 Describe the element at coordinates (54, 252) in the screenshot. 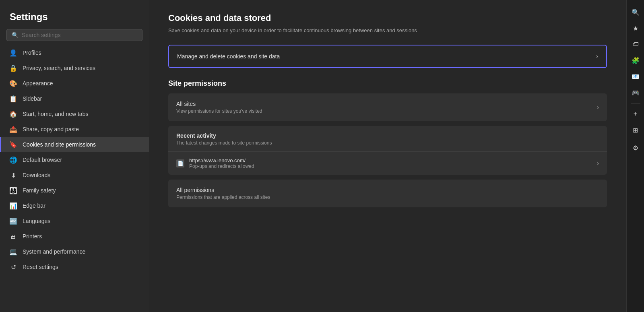

I see `sidebar-item-label-system: System and performance` at that location.